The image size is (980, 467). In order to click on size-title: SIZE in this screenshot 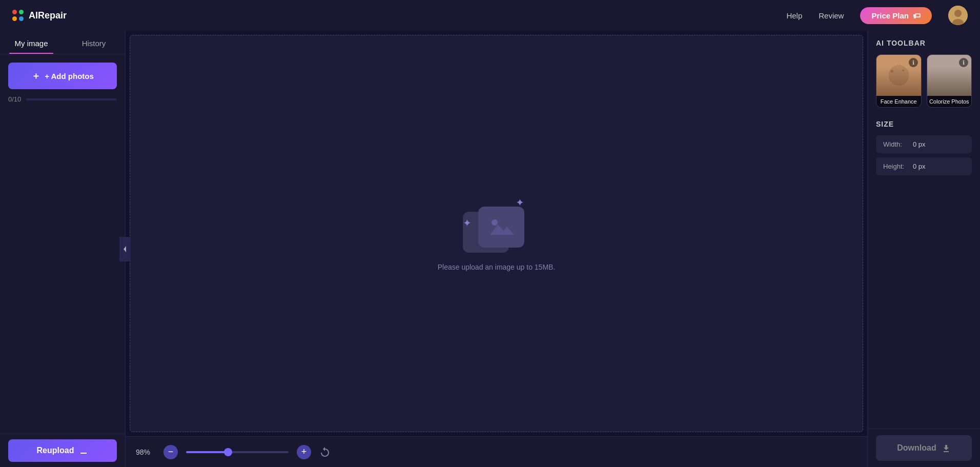, I will do `click(924, 124)`.